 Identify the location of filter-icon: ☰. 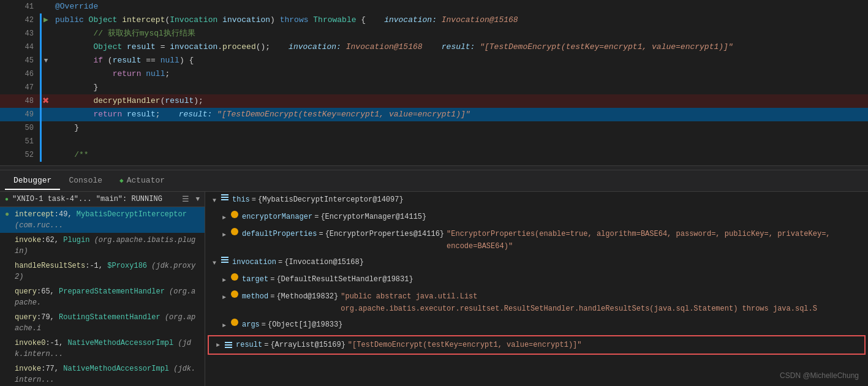
(186, 199).